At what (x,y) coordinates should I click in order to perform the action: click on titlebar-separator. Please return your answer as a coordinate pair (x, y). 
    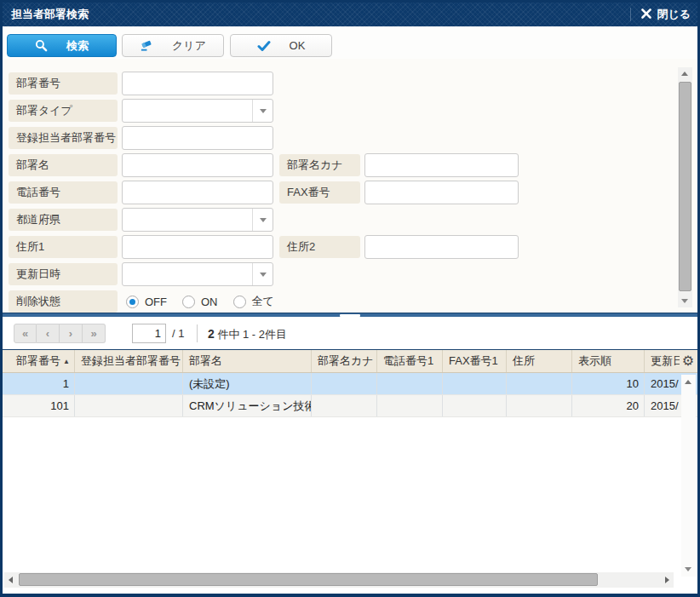
    Looking at the image, I should click on (630, 14).